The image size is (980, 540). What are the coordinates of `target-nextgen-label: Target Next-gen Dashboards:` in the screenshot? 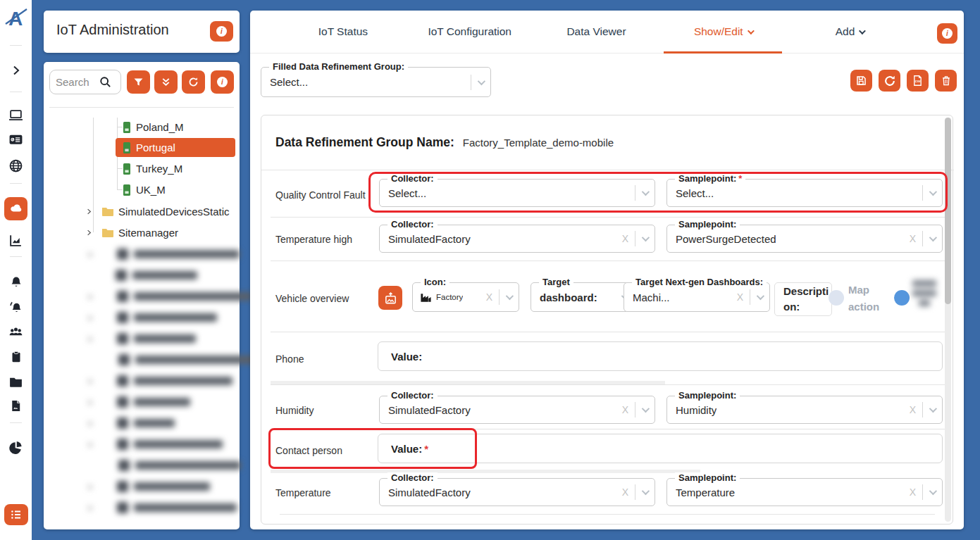 It's located at (699, 282).